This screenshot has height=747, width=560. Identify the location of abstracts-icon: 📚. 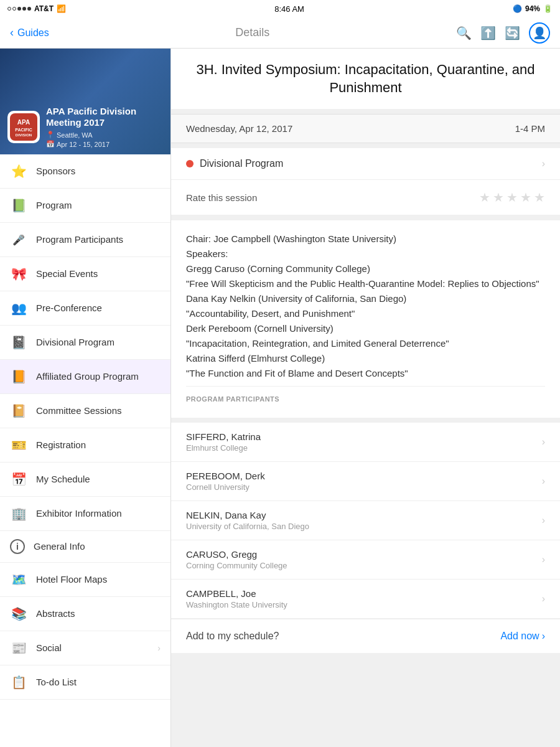
(19, 614).